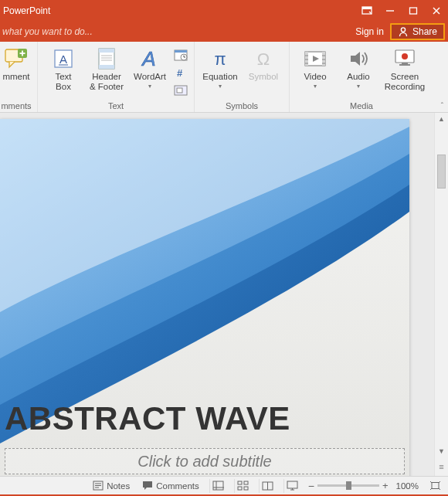  I want to click on slide-number-button: #, so click(181, 73).